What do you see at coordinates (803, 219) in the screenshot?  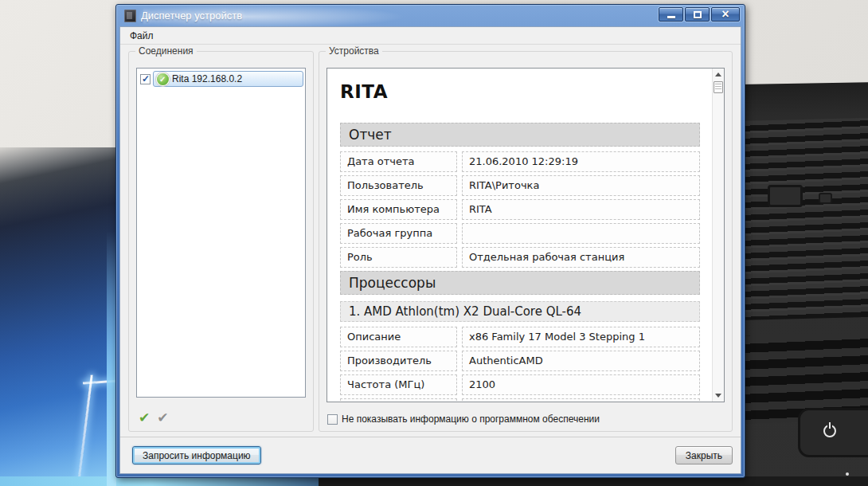 I see `laptop-vents` at bounding box center [803, 219].